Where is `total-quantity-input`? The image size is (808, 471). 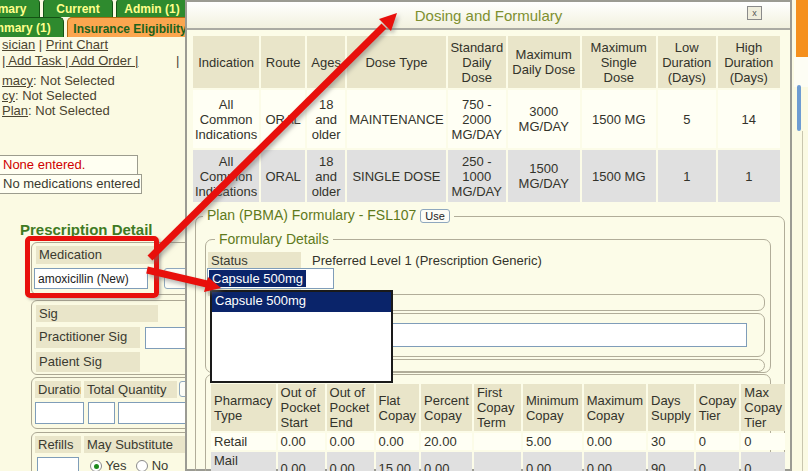 total-quantity-input is located at coordinates (102, 413).